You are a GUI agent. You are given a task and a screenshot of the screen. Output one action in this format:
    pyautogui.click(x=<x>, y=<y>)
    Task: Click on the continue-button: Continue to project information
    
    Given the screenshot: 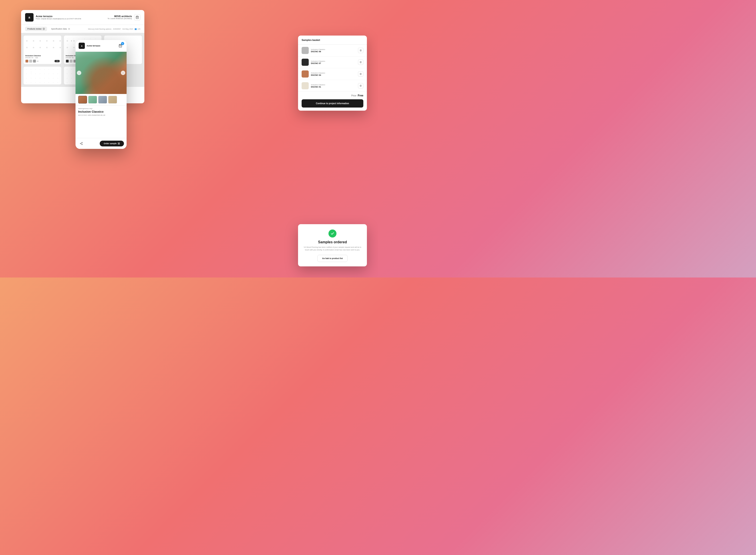 What is the action you would take?
    pyautogui.click(x=332, y=103)
    